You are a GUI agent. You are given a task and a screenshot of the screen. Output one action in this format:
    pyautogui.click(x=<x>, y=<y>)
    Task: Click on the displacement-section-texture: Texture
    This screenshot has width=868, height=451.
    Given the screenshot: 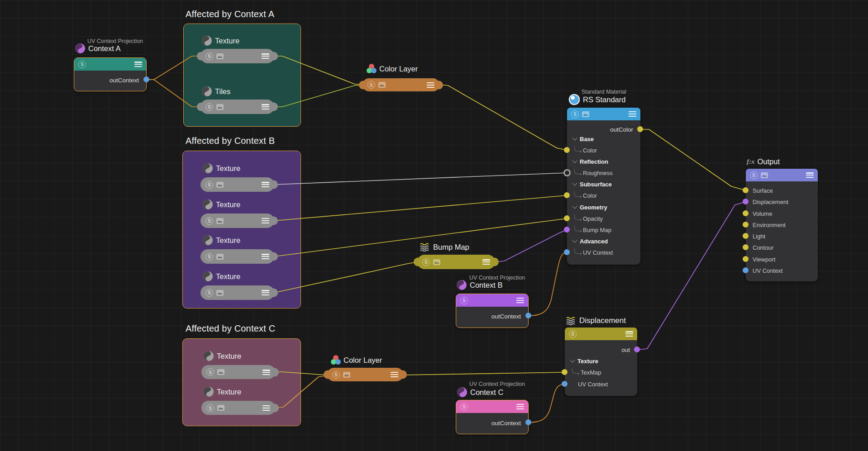 What is the action you would take?
    pyautogui.click(x=601, y=361)
    